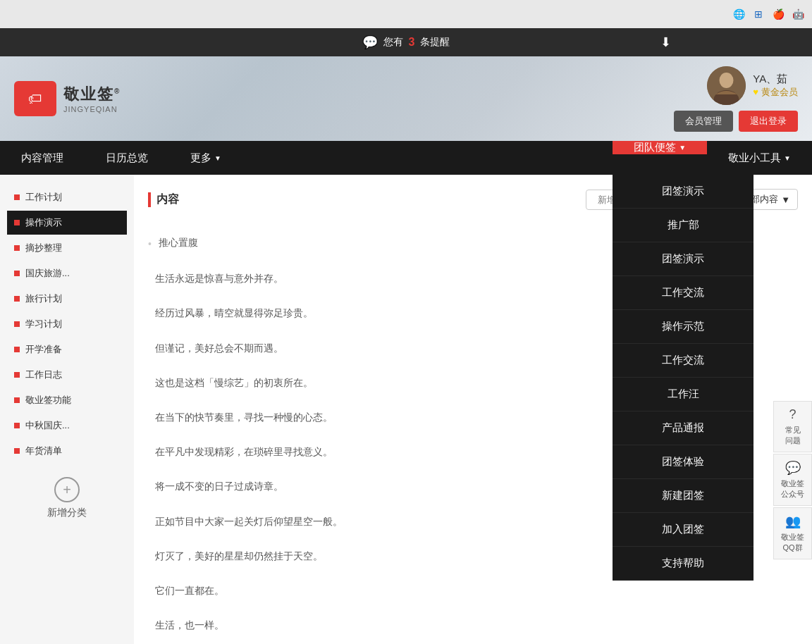  I want to click on sidebar-item-caozuo-yanshi: 操作演示, so click(67, 223).